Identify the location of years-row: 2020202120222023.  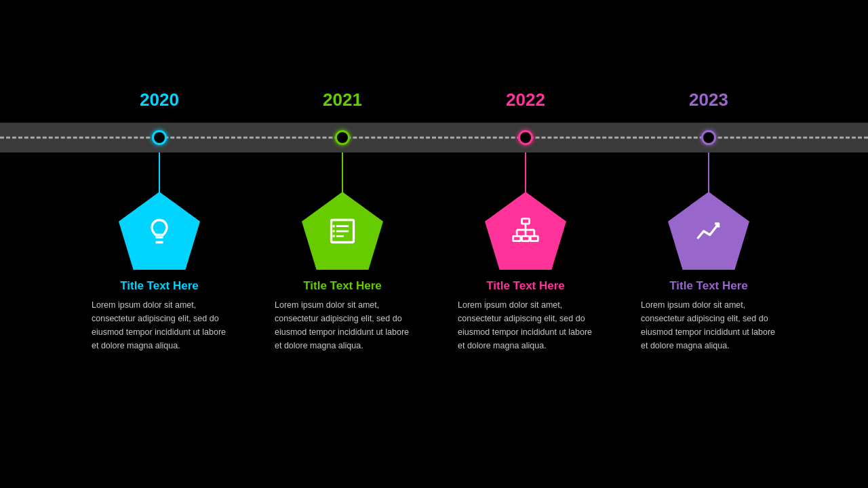
(434, 100).